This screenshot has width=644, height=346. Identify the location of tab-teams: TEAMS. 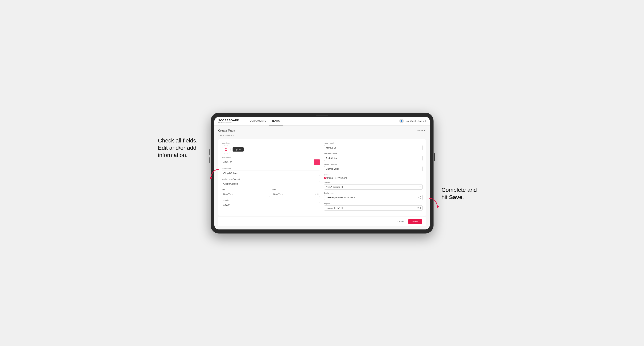
(276, 121).